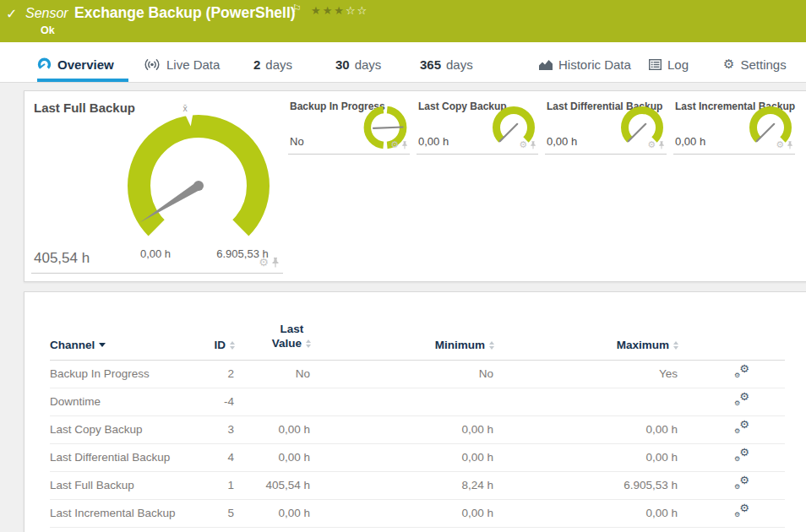  What do you see at coordinates (155, 253) in the screenshot?
I see `gauge-scale-min: 0,00 h` at bounding box center [155, 253].